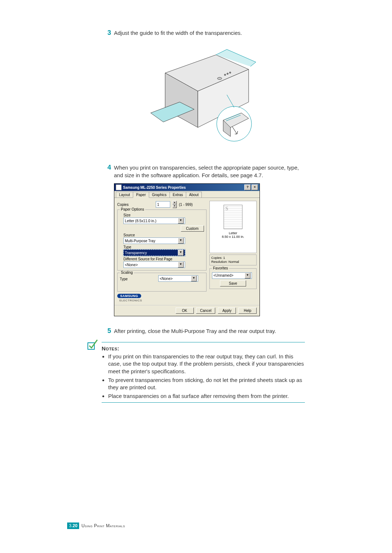 The width and height of the screenshot is (392, 553). What do you see at coordinates (207, 396) in the screenshot?
I see `note-item: Place transparencies on a flat surface a…` at bounding box center [207, 396].